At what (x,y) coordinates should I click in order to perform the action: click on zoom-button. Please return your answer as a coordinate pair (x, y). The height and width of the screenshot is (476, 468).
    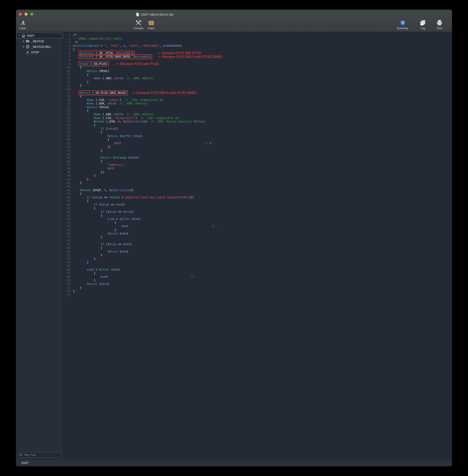
    Looking at the image, I should click on (32, 14).